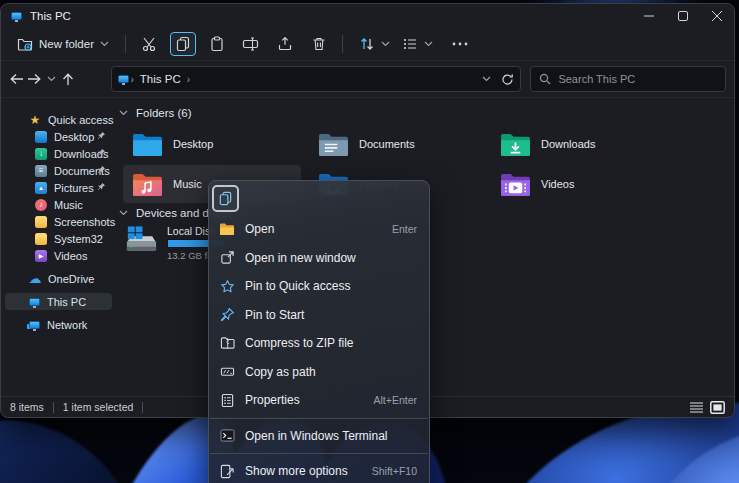 This screenshot has width=739, height=483. What do you see at coordinates (27, 407) in the screenshot?
I see `items-count: 8 items` at bounding box center [27, 407].